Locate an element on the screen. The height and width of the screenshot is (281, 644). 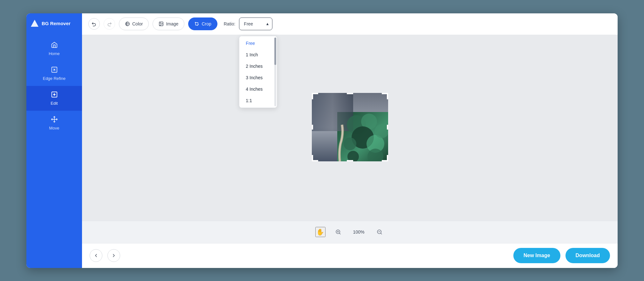
sidebar-item-edge-refine: Edge Refine is located at coordinates (54, 74).